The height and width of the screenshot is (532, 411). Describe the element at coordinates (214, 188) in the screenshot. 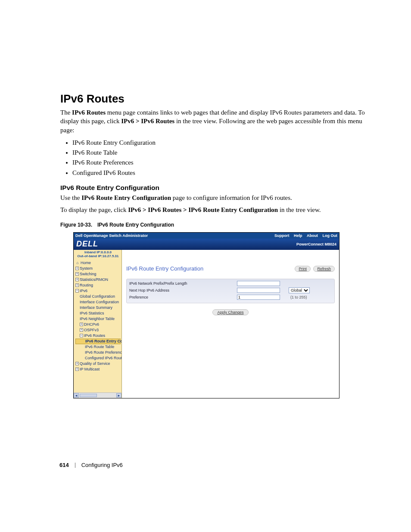

I see `section-title: IPv6 Route Entry Configuration` at that location.